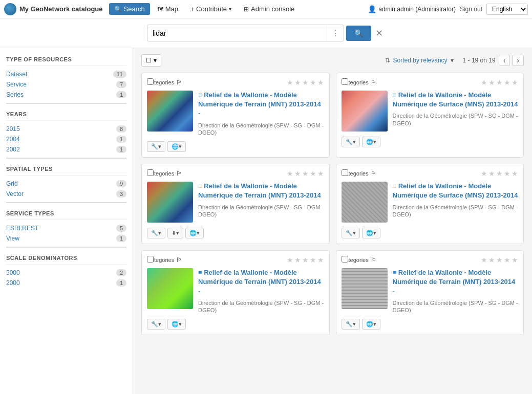  I want to click on nav-right: 👤 admin admin (Administrator) Sign out E…, so click(448, 9).